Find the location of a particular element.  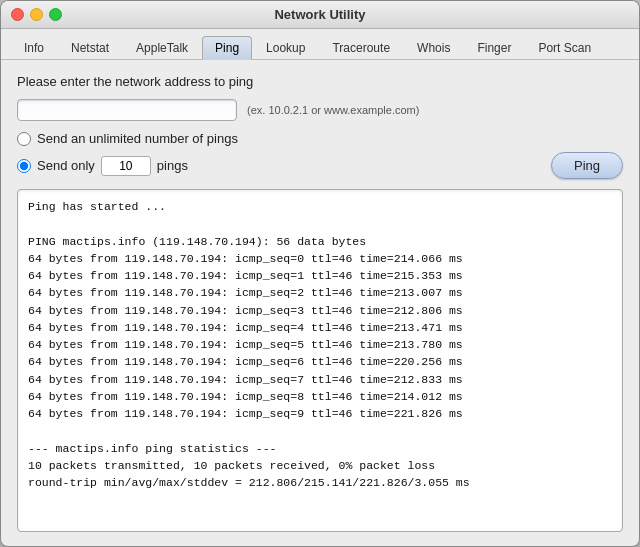

ping-button: Ping is located at coordinates (587, 166).